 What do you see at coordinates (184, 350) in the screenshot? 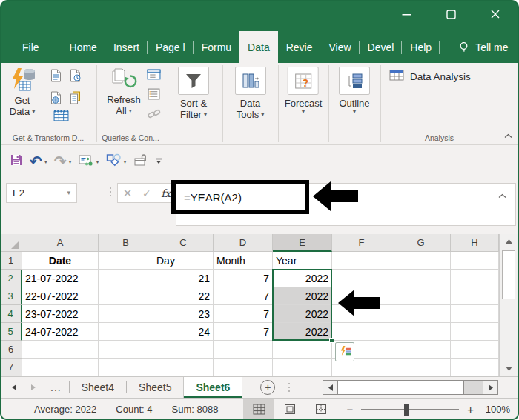
I see `cell-C6` at bounding box center [184, 350].